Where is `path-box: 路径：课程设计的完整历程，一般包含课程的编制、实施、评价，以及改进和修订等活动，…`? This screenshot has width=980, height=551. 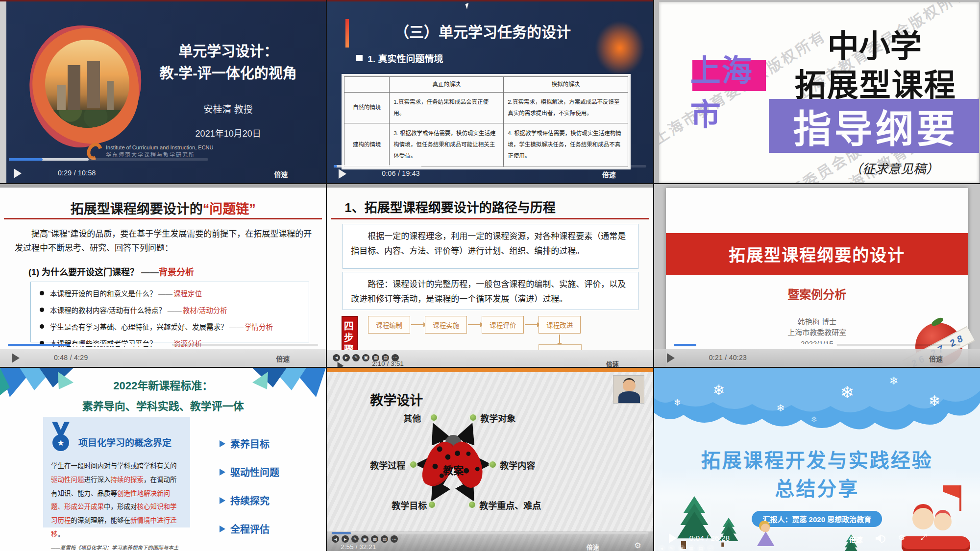
path-box: 路径：课程设计的完整历程，一般包含课程的编制、实施、评价，以及改进和修订等活动，… is located at coordinates (490, 291).